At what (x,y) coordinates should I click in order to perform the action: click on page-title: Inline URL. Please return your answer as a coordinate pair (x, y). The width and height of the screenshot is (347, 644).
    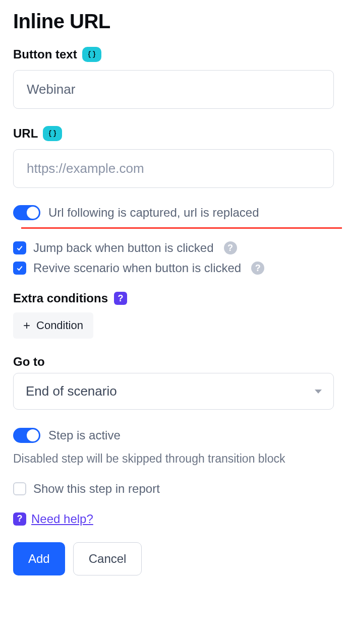
    Looking at the image, I should click on (174, 21).